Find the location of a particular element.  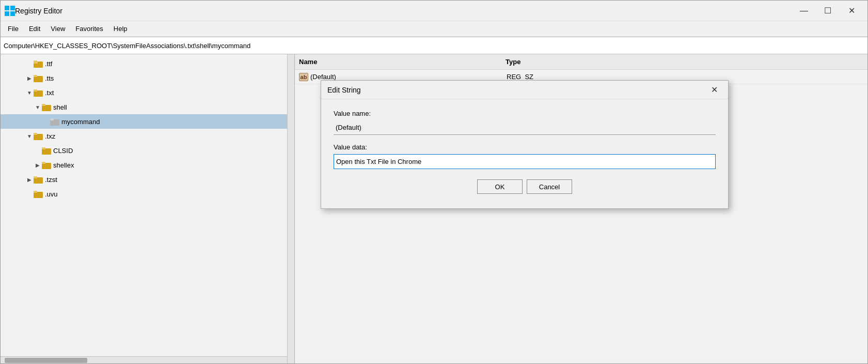

window-title: Registry Editor is located at coordinates (404, 11).